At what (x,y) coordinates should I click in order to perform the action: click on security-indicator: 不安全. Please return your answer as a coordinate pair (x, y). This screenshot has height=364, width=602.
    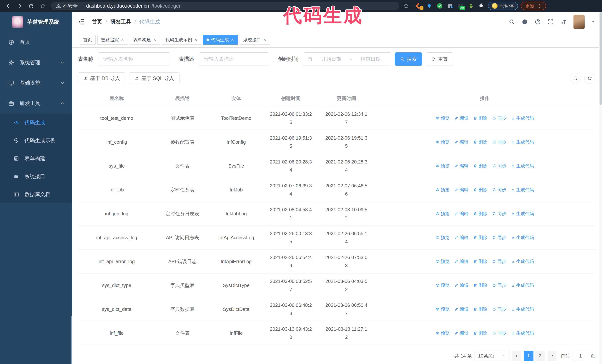
    Looking at the image, I should click on (67, 6).